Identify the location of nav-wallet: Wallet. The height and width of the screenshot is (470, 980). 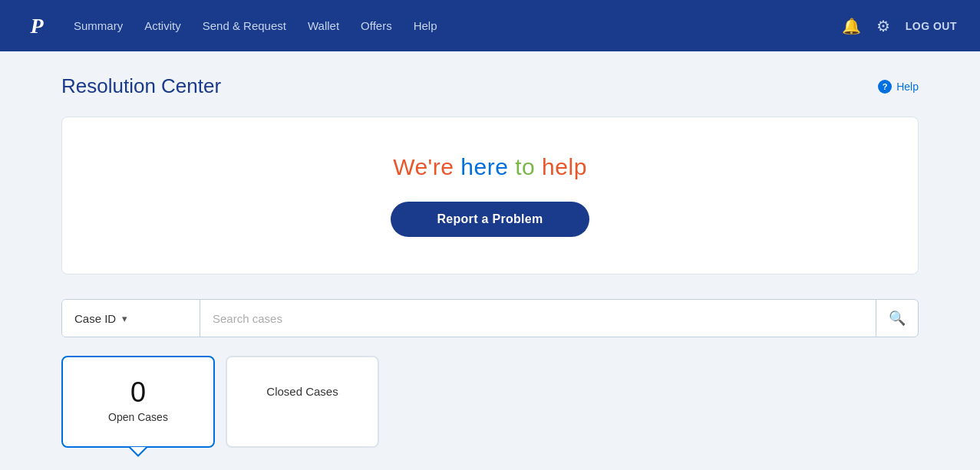
(324, 26).